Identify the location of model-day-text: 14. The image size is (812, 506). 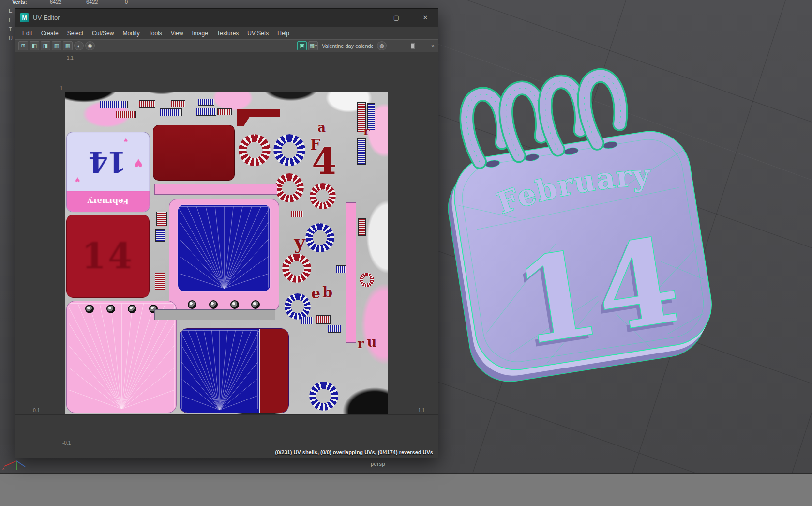
(597, 291).